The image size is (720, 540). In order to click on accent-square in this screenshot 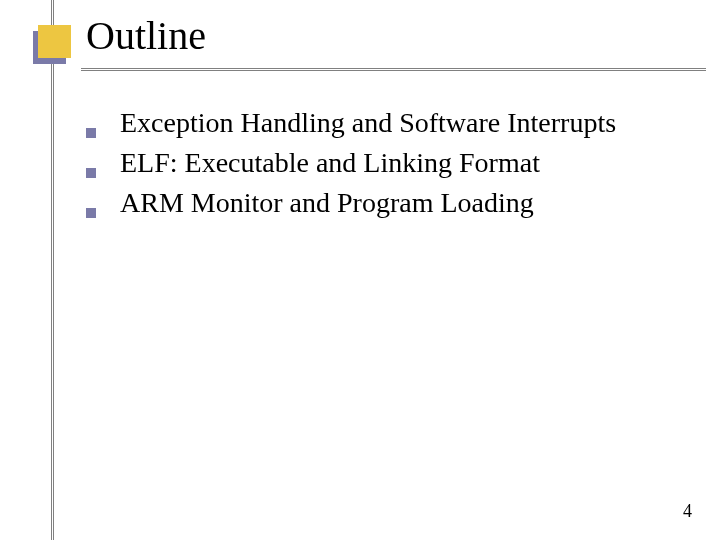, I will do `click(54, 42)`.